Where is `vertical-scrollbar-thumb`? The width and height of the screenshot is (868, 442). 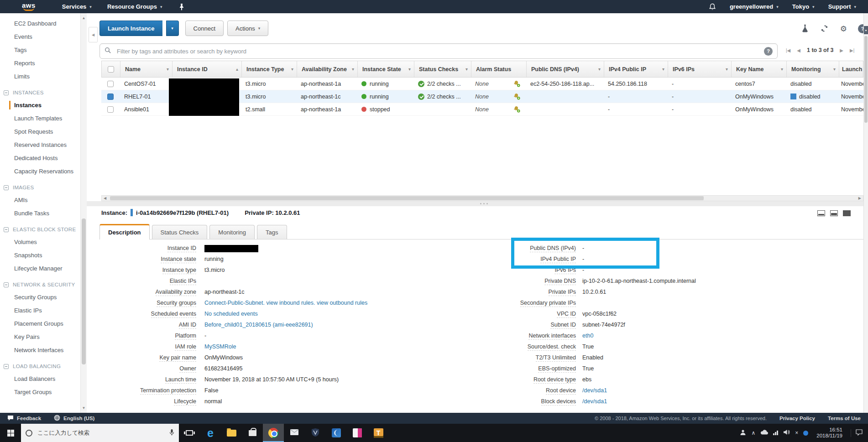 vertical-scrollbar-thumb is located at coordinates (866, 79).